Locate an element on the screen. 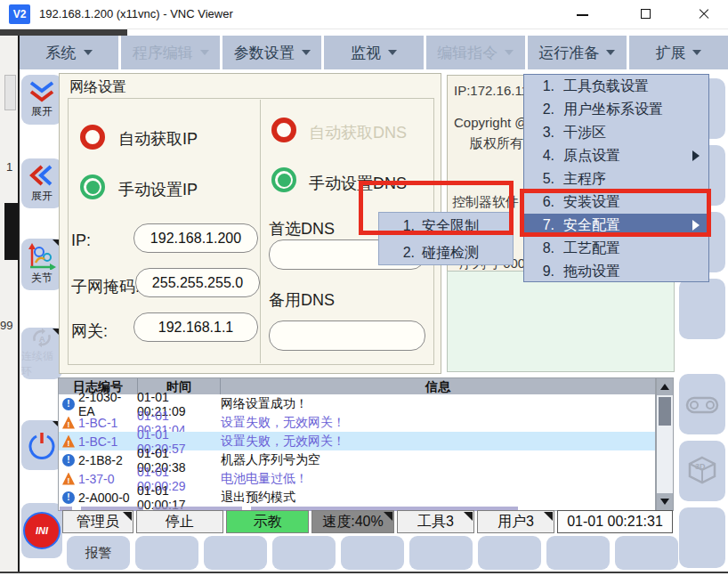 The image size is (728, 576). run-preparation-dropdown: 1.工具负载设置 2.用户坐标系设置 3.干涉区 4.原点设置 5.主程序 6.… is located at coordinates (616, 178).